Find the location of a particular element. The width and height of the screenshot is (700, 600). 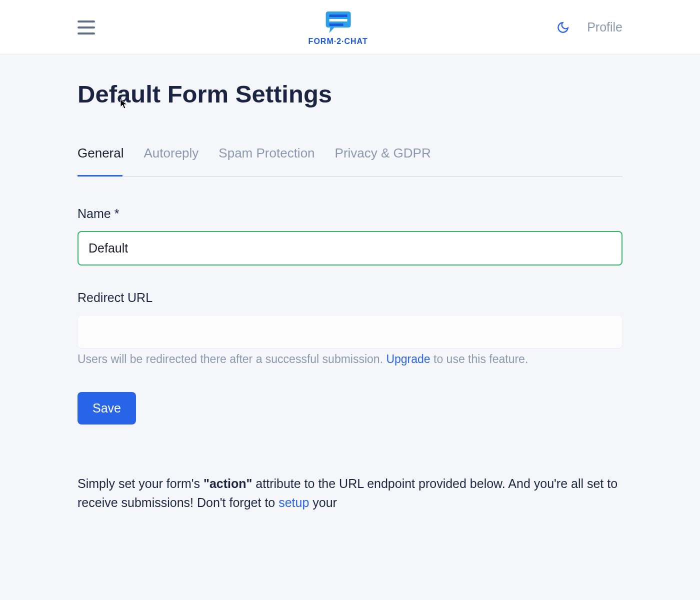

tab-privacy-gdpr: Privacy & GDPR is located at coordinates (383, 161).